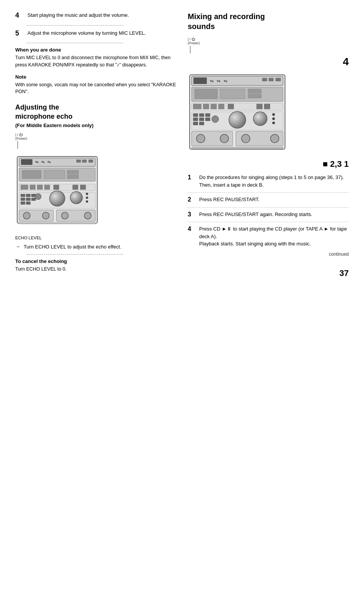 The height and width of the screenshot is (600, 364). I want to click on right-device-number: 4, so click(268, 62).